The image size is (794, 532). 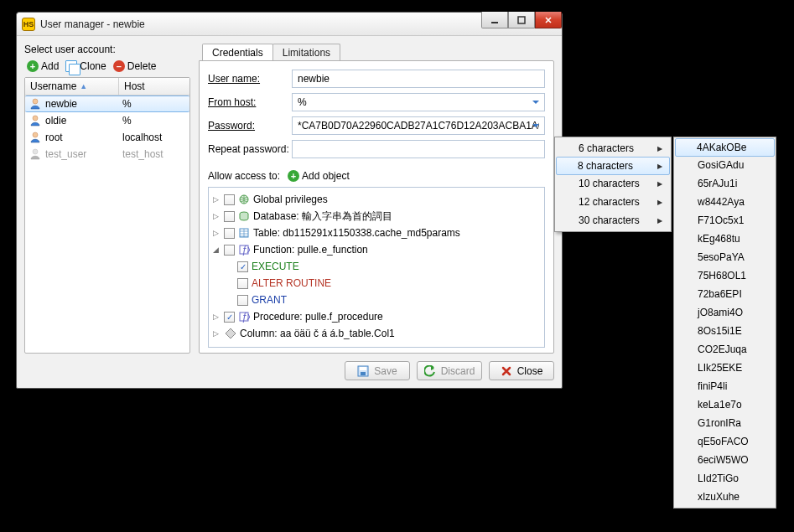 What do you see at coordinates (522, 20) in the screenshot?
I see `window-maximize-button` at bounding box center [522, 20].